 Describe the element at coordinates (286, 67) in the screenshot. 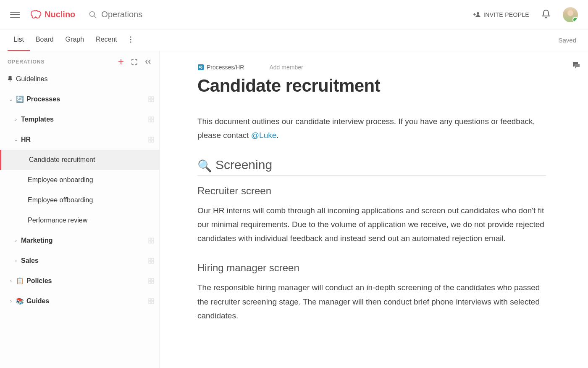

I see `add-member-button: Add member` at that location.